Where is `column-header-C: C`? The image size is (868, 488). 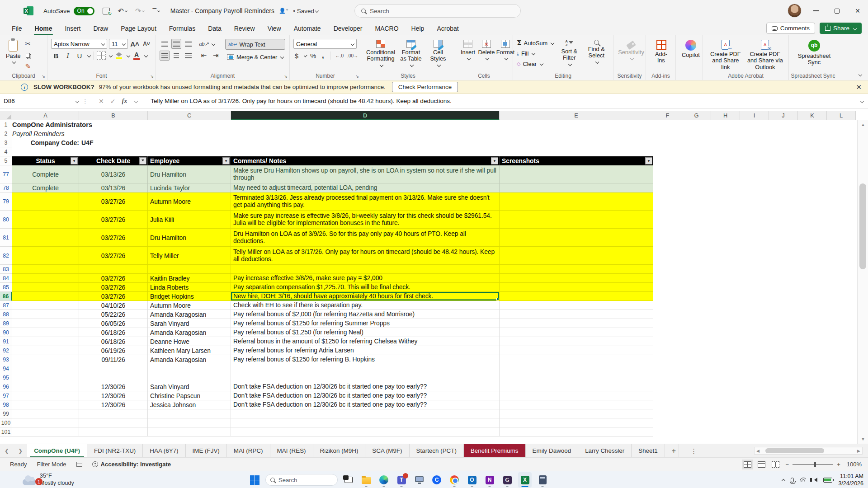 column-header-C: C is located at coordinates (189, 116).